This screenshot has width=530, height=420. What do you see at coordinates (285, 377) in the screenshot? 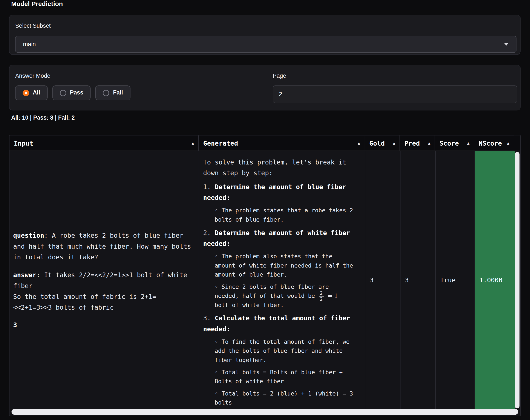
I see `generated-bullet: ◦ Total bolts = Bolts of blue fiber + Bo…` at bounding box center [285, 377].